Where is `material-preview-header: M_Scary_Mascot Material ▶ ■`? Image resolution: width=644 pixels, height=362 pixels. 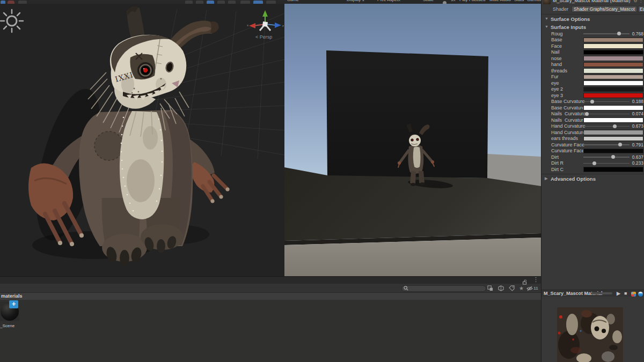 material-preview-header: M_Scary_Mascot Material ▶ ■ is located at coordinates (592, 293).